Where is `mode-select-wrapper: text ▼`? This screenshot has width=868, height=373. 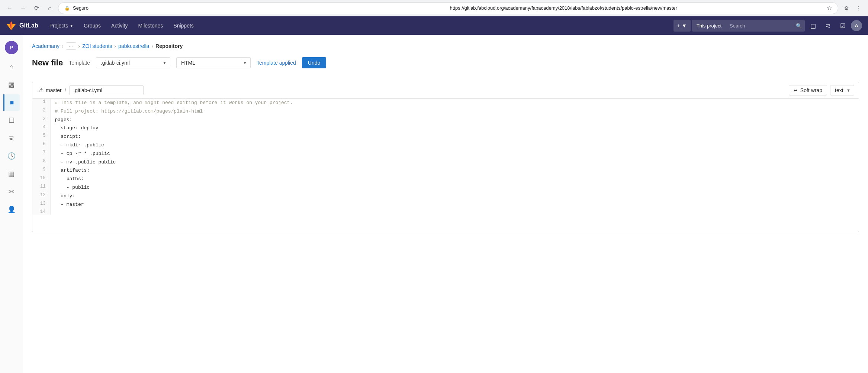
mode-select-wrapper: text ▼ is located at coordinates (842, 90).